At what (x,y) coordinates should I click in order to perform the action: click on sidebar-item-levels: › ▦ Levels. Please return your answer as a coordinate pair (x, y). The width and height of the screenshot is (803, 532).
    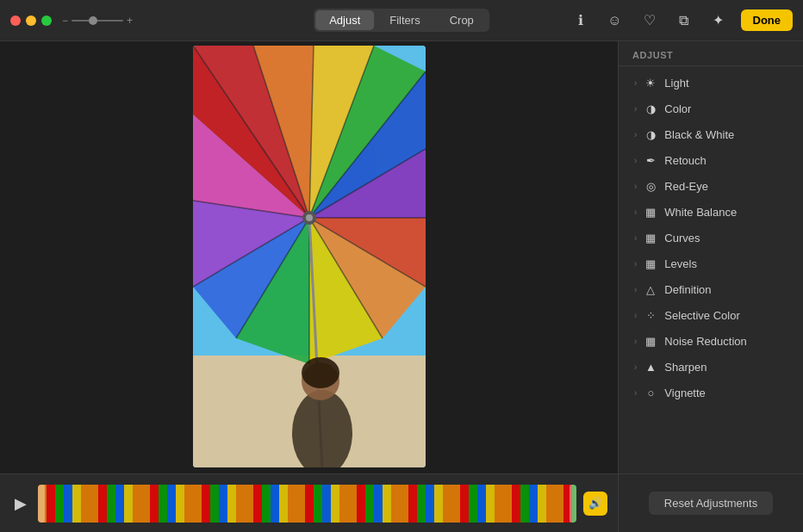
    Looking at the image, I should click on (711, 263).